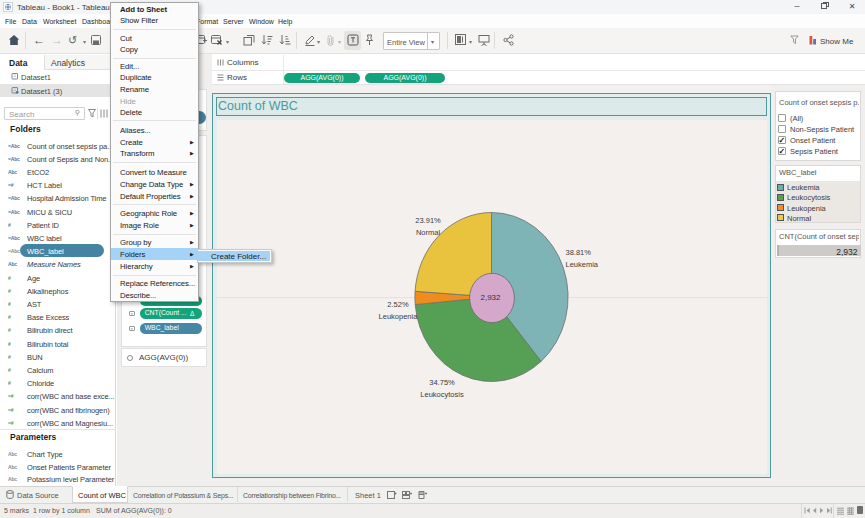  I want to click on svg-text: 34.75%, so click(442, 382).